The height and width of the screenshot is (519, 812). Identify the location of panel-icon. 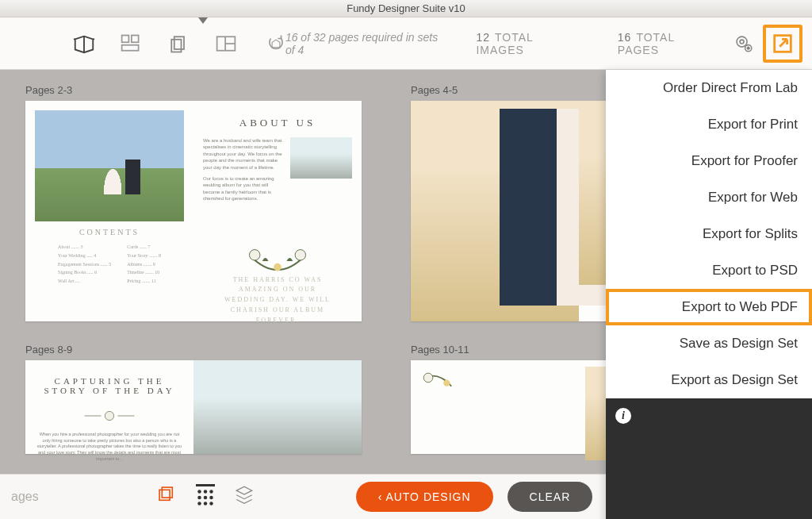
(226, 44).